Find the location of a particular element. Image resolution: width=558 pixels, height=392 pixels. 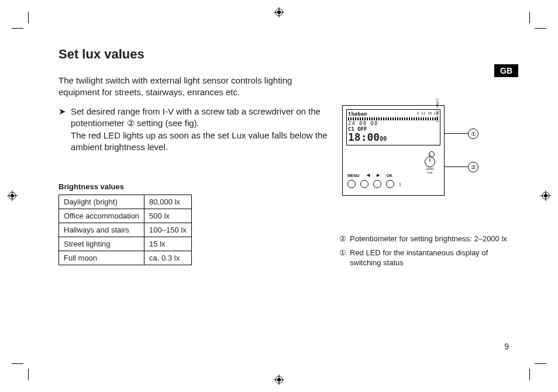

legend-number: ② is located at coordinates (343, 239).